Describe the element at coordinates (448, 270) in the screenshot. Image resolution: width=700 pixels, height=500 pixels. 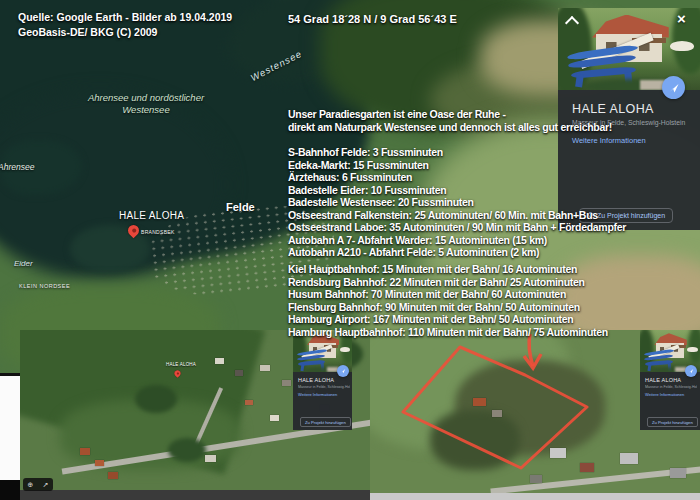
I see `list-item: Kiel Hauptbahnhof: 15 Minuten mit der Ba…` at that location.